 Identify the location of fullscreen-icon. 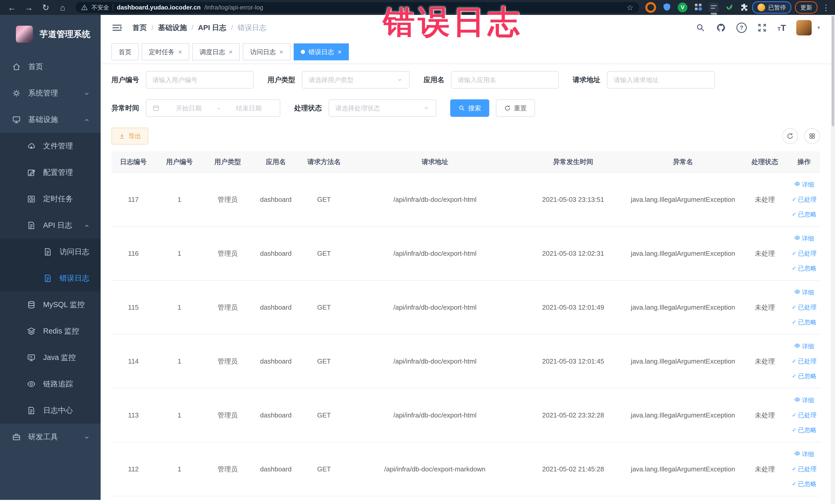
(762, 28).